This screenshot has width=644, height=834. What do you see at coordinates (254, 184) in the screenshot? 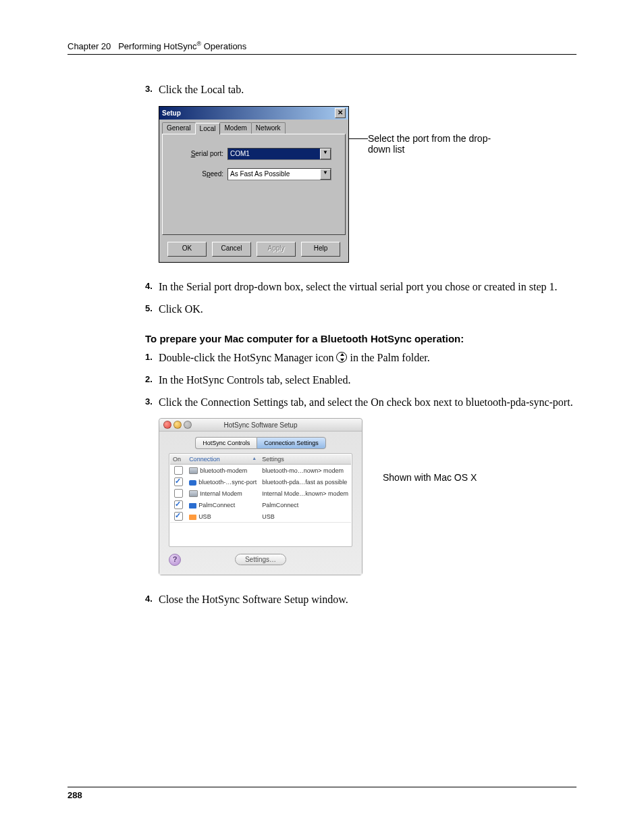
I see `tab-body: Serial port: COM1 ▼ Speed: As Fast As Po…` at bounding box center [254, 184].